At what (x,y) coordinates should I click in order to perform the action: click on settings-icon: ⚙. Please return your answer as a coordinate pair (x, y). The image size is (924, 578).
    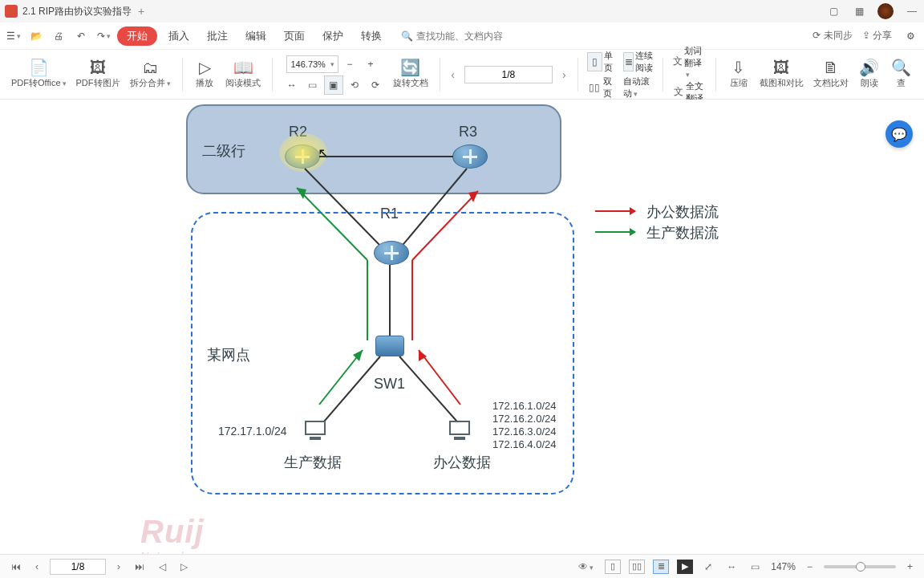
    Looking at the image, I should click on (910, 36).